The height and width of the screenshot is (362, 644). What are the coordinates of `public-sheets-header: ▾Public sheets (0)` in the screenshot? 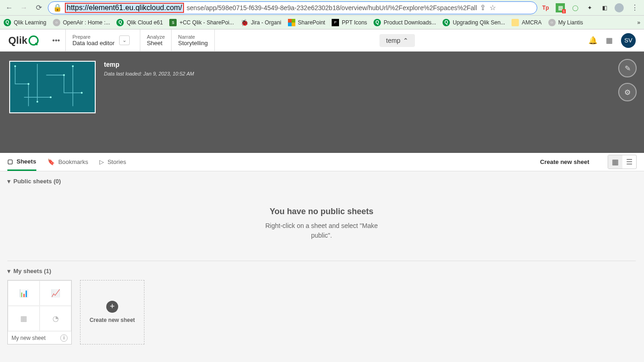 It's located at (322, 181).